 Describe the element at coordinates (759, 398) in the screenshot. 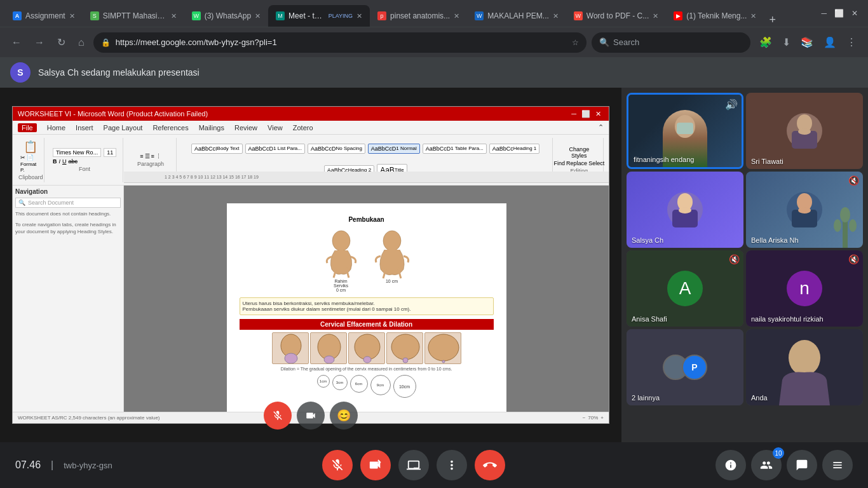

I see `participant-name-anda: Anda` at that location.